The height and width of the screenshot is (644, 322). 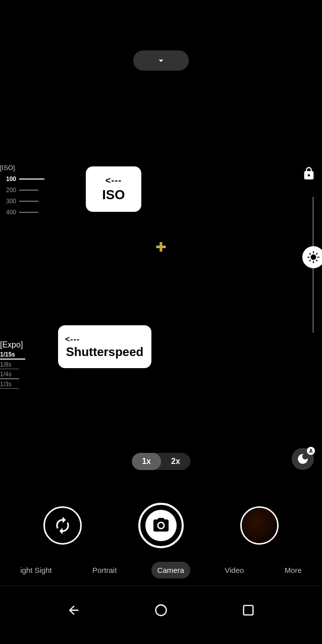 What do you see at coordinates (13, 345) in the screenshot?
I see `expo-scale-label: [Expo]` at bounding box center [13, 345].